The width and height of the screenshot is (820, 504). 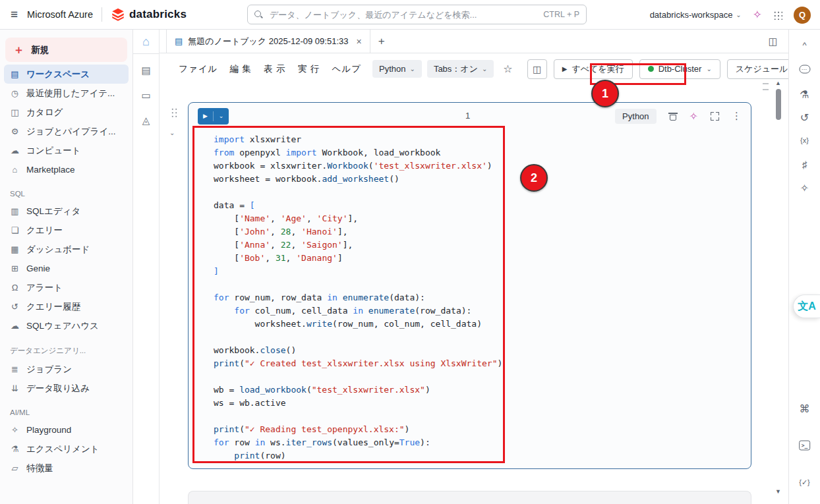 I want to click on menu-edit: 編 集, so click(x=241, y=69).